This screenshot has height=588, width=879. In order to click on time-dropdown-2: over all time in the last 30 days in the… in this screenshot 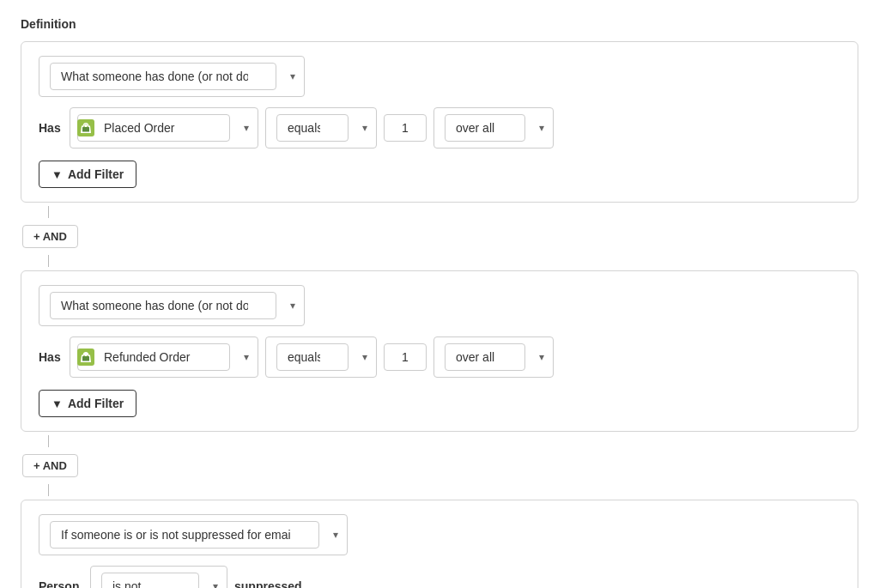, I will do `click(494, 357)`.